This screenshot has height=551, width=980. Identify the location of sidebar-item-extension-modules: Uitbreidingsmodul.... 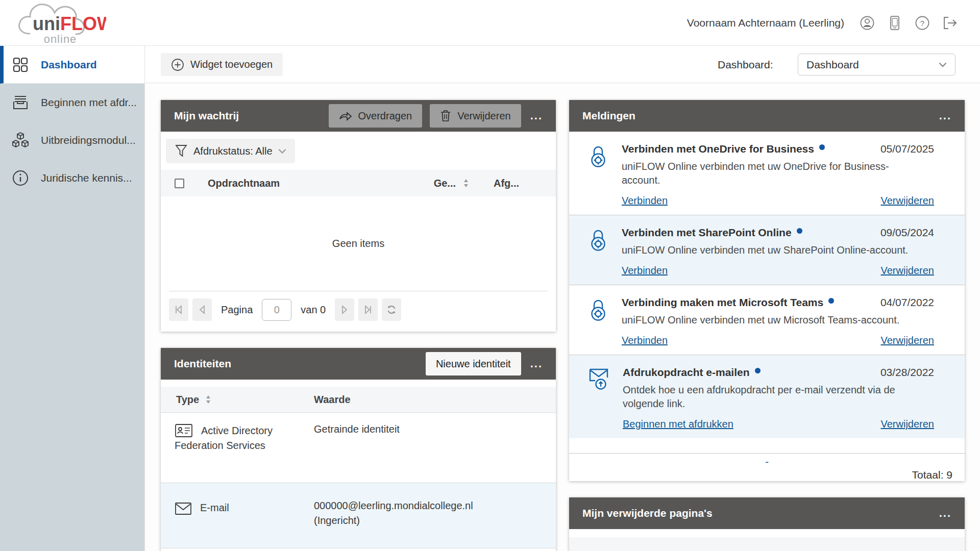
(72, 140).